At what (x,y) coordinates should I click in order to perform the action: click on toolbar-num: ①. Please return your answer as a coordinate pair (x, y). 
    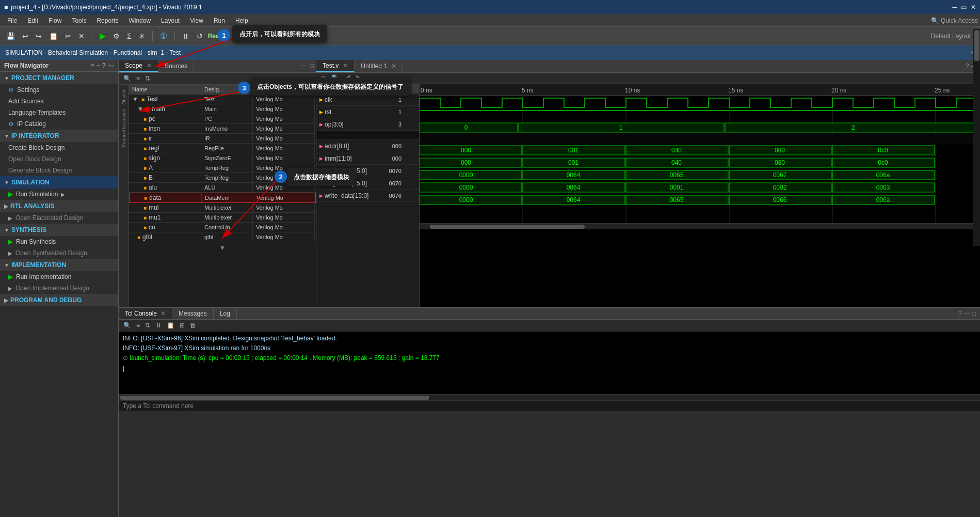
    Looking at the image, I should click on (164, 36).